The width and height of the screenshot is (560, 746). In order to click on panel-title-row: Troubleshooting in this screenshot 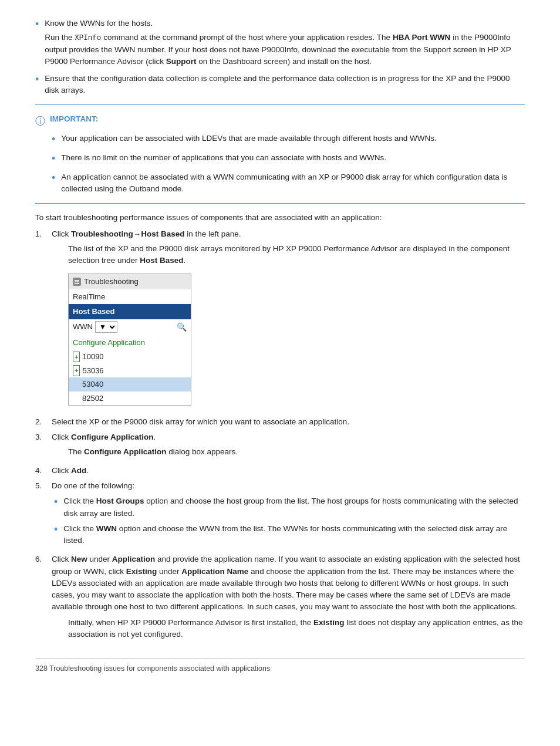, I will do `click(130, 282)`.